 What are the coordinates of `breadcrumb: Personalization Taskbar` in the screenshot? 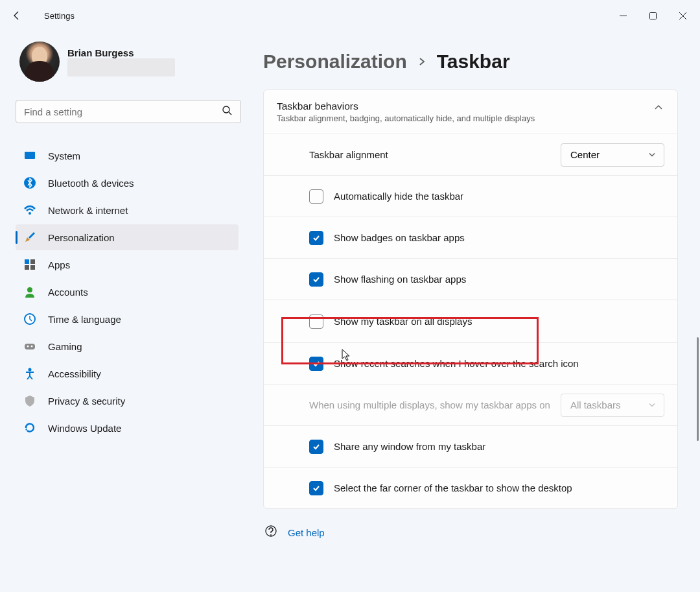 It's located at (471, 62).